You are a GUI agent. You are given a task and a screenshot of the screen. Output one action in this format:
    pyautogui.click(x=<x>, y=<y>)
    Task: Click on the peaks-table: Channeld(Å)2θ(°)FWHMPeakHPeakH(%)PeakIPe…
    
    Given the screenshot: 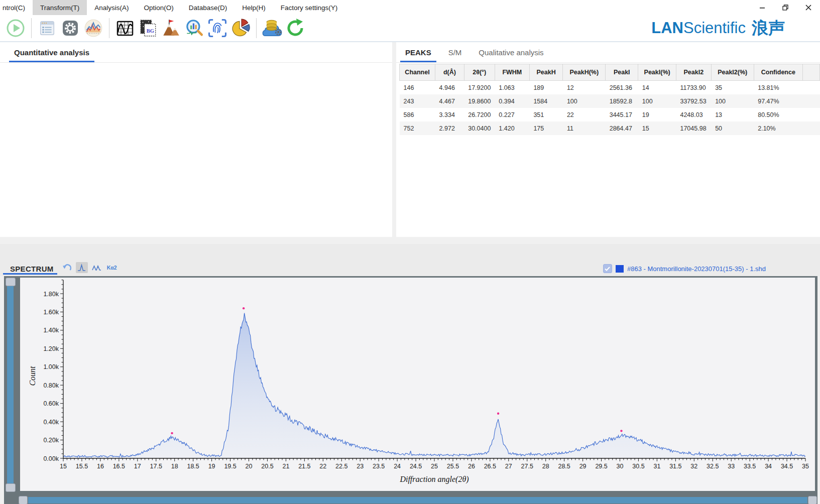 What is the action you would take?
    pyautogui.click(x=610, y=99)
    